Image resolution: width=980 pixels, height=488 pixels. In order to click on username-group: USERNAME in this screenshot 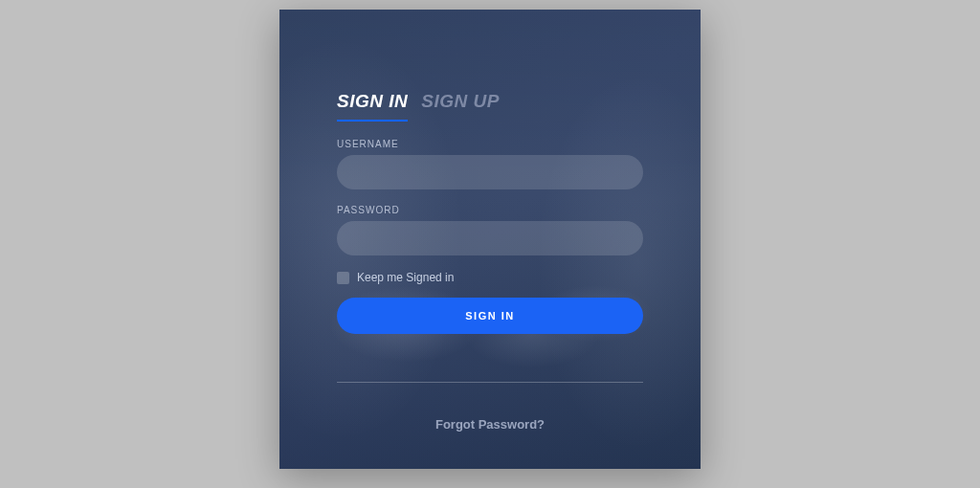, I will do `click(490, 165)`.